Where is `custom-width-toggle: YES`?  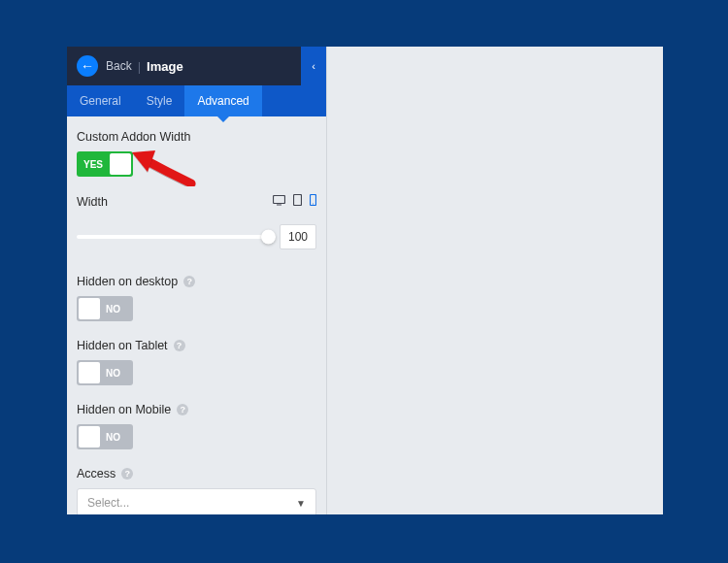 custom-width-toggle: YES is located at coordinates (105, 164).